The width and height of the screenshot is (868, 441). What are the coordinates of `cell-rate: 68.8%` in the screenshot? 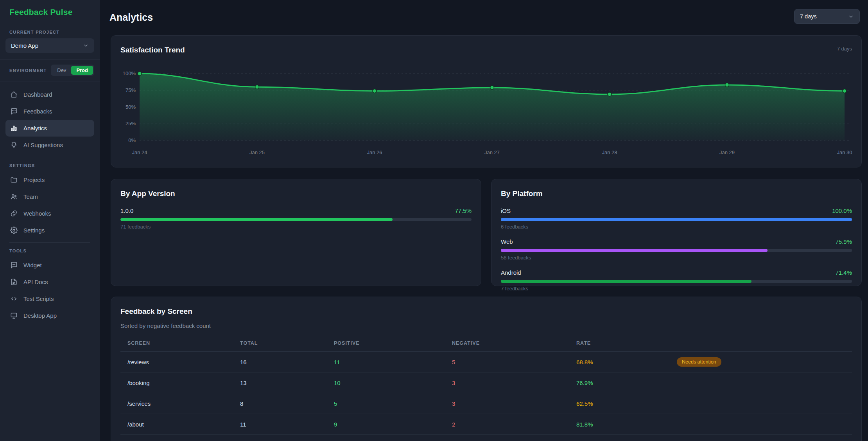 It's located at (626, 362).